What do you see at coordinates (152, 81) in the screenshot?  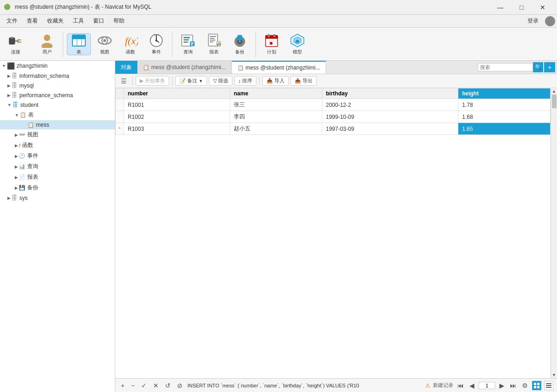 I see `begin-trans-button: ▶ 开始事务` at bounding box center [152, 81].